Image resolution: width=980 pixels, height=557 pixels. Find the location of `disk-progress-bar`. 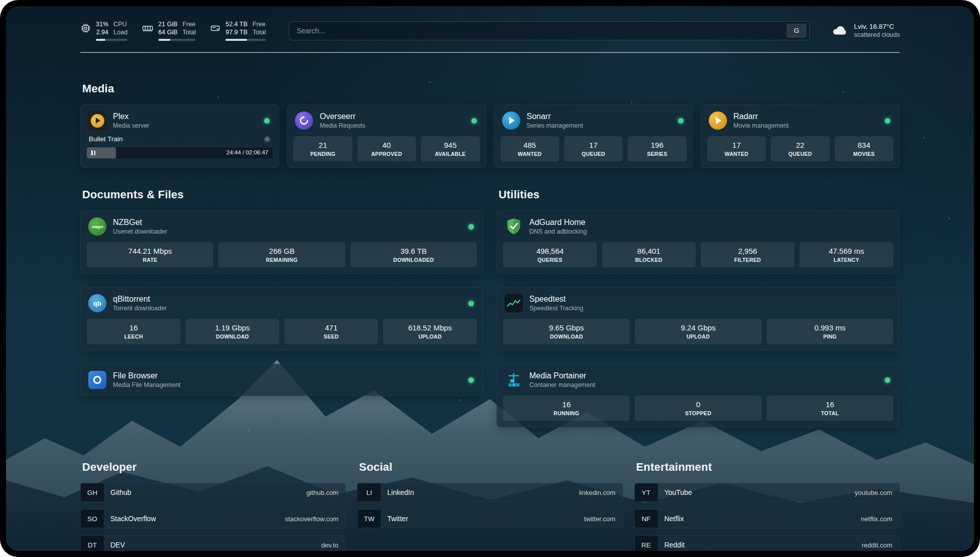

disk-progress-bar is located at coordinates (246, 40).